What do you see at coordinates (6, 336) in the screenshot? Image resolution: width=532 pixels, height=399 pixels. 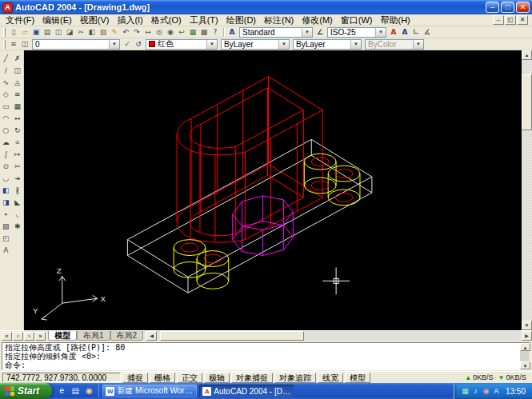 I see `tab-nav-icon: «` at bounding box center [6, 336].